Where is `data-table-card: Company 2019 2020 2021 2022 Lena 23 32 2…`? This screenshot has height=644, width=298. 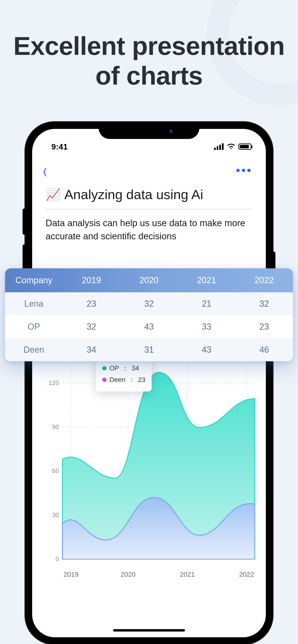
data-table-card: Company 2019 2020 2021 2022 Lena 23 32 2… is located at coordinates (149, 315).